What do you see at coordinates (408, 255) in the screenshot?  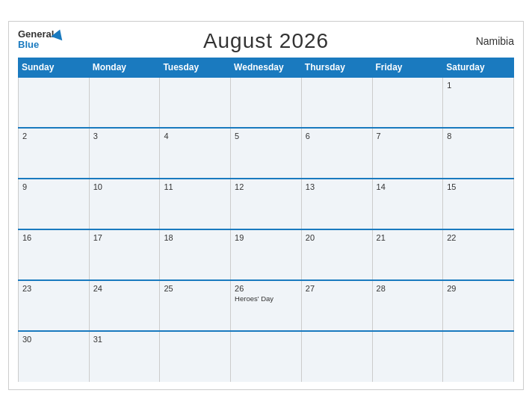 I see `calendar-cell: 21` at bounding box center [408, 255].